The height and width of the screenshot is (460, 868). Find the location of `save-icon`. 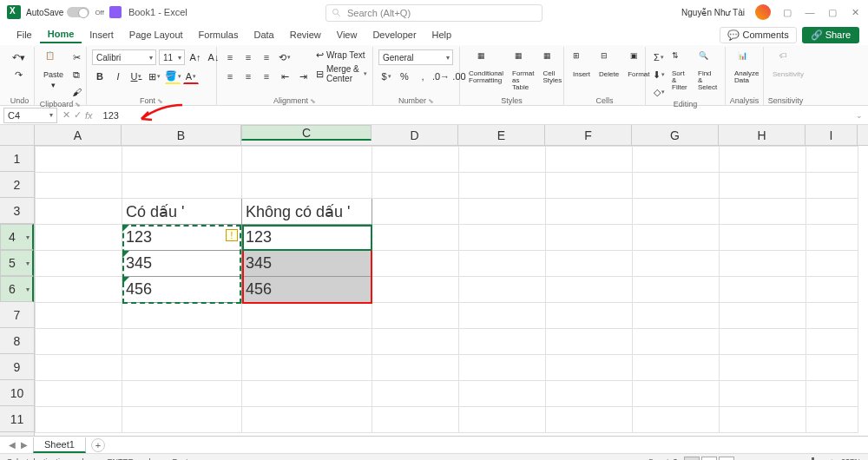

save-icon is located at coordinates (115, 12).